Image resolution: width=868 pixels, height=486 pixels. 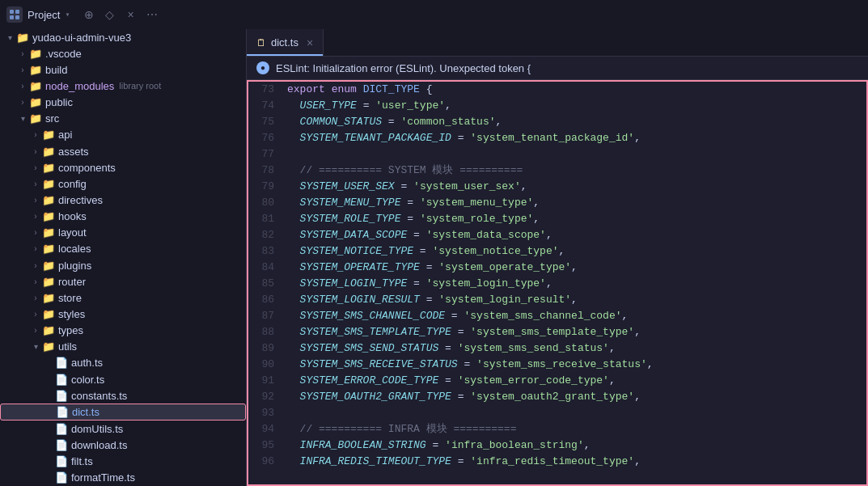 I want to click on line-number: 77, so click(x=268, y=154).